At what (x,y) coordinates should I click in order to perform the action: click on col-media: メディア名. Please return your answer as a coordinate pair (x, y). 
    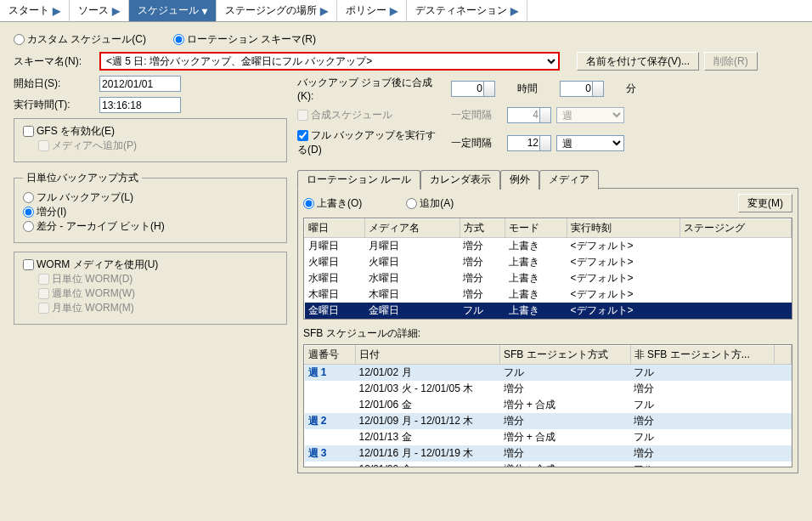
    Looking at the image, I should click on (413, 229).